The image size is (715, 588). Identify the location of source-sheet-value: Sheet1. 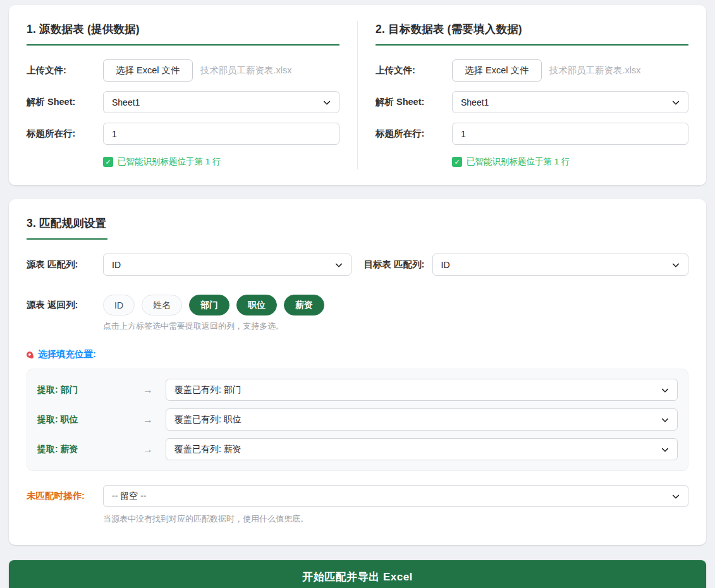
(126, 102).